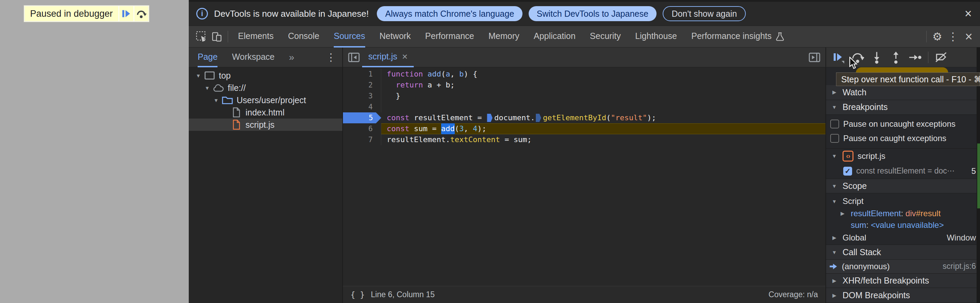 This screenshot has height=303, width=980. Describe the element at coordinates (388, 57) in the screenshot. I see `editor-tab-scriptjs: script.js ×` at that location.